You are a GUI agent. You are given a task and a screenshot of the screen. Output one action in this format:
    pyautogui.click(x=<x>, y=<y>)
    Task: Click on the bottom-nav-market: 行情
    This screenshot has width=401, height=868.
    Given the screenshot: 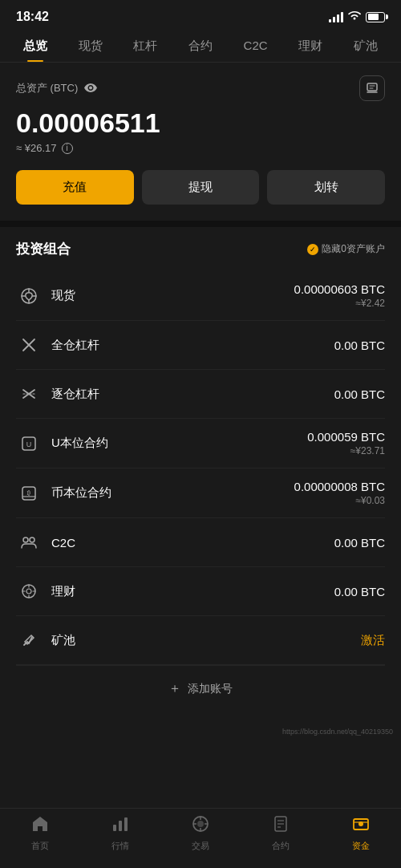 What is the action you would take?
    pyautogui.click(x=120, y=834)
    